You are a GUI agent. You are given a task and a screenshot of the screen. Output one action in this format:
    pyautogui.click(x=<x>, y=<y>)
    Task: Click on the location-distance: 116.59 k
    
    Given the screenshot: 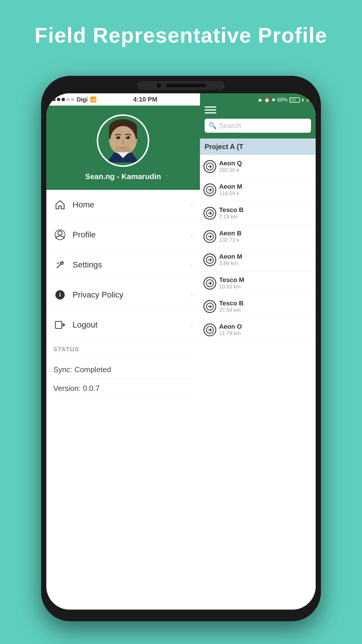 What is the action you would take?
    pyautogui.click(x=266, y=194)
    